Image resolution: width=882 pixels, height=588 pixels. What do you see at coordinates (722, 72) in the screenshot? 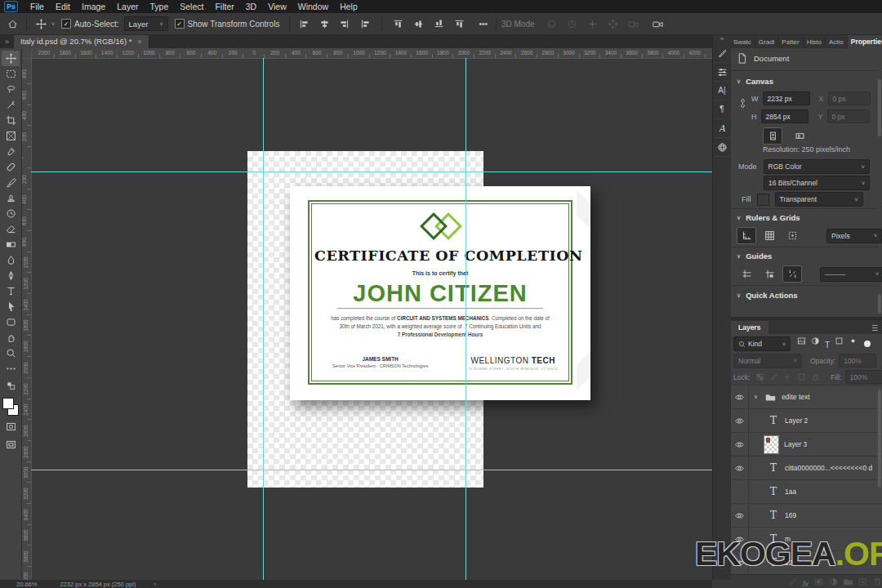
I see `clone-source-panel-icon` at bounding box center [722, 72].